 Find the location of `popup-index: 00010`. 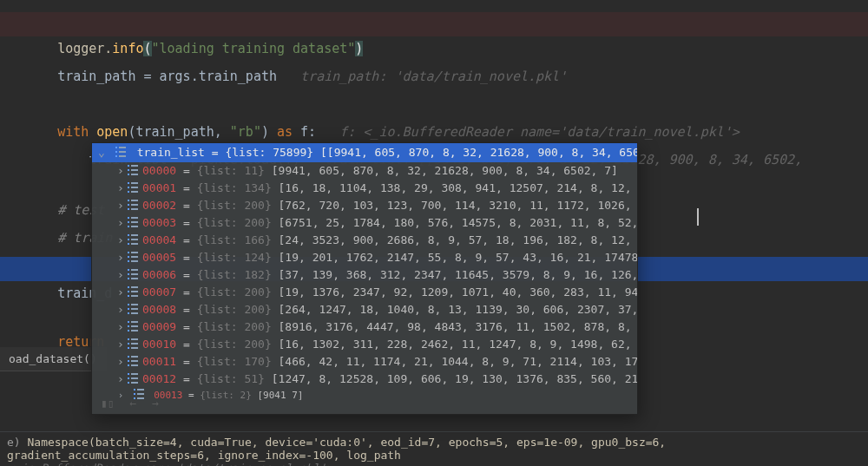

popup-index: 00010 is located at coordinates (160, 344).